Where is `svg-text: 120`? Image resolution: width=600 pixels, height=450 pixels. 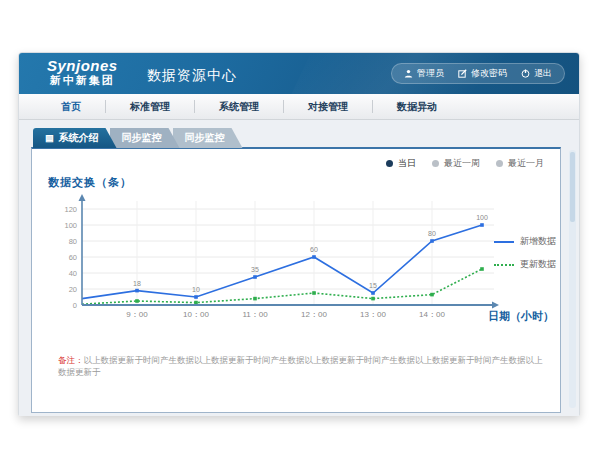
svg-text: 120 is located at coordinates (70, 210).